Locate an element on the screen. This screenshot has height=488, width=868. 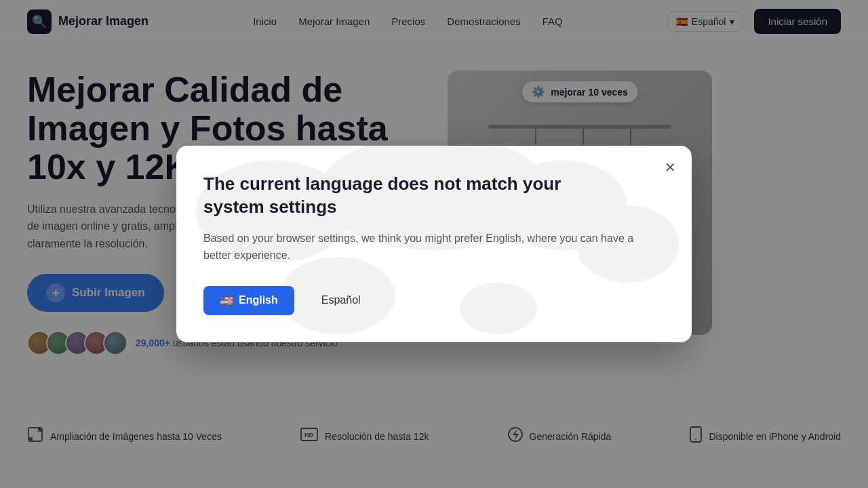
us-flag-icon: 🇺🇸 is located at coordinates (226, 301).